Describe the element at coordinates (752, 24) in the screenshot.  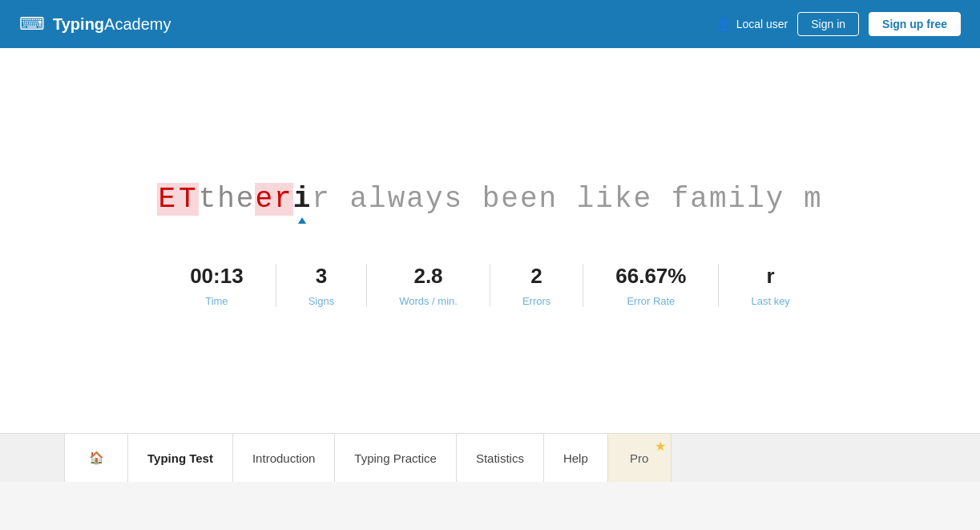
I see `user-info: 👤 Local user` at that location.